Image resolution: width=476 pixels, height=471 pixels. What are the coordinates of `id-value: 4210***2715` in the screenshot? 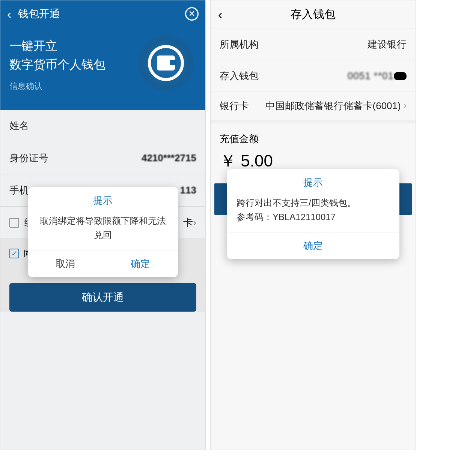 It's located at (169, 158).